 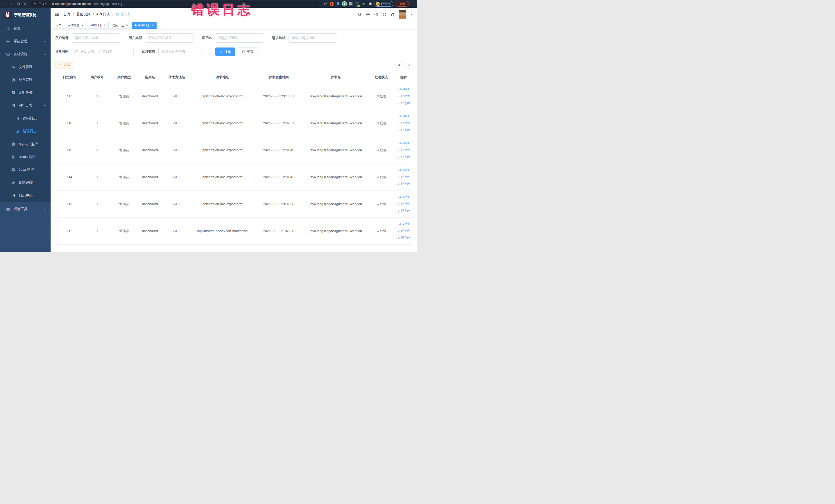 What do you see at coordinates (413, 4) in the screenshot?
I see `browser-menu-kebab-icon` at bounding box center [413, 4].